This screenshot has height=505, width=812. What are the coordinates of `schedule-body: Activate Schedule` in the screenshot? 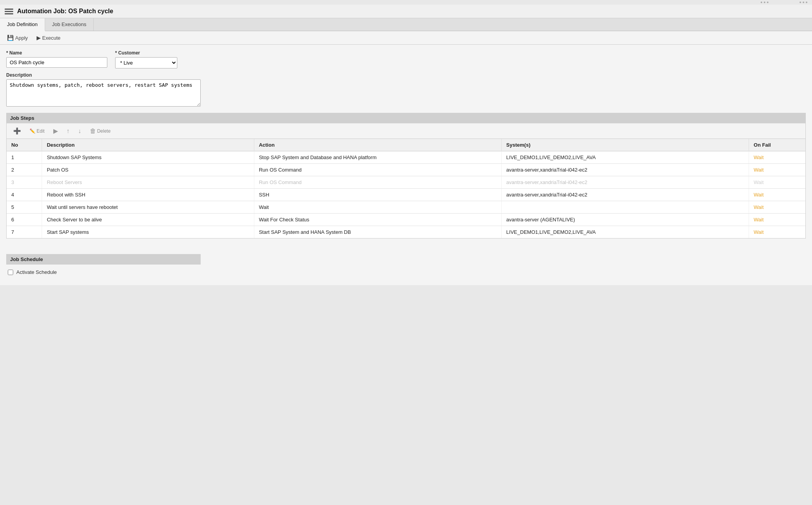 It's located at (406, 272).